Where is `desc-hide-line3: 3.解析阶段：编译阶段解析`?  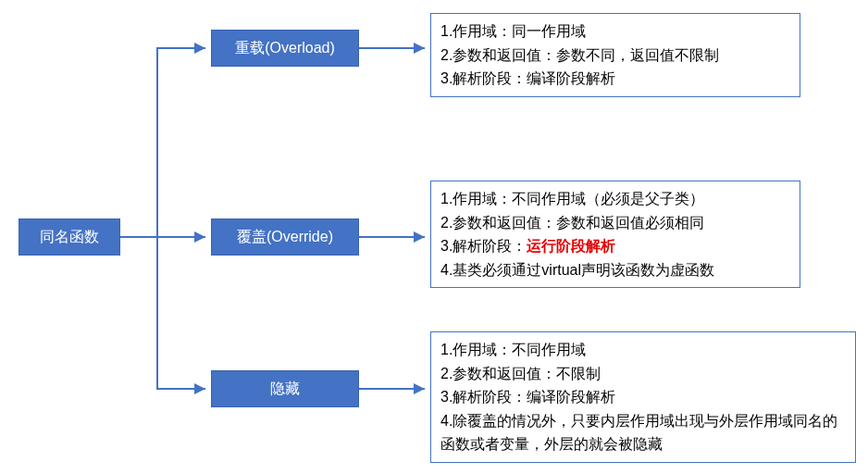 desc-hide-line3: 3.解析阶段：编译阶段解析 is located at coordinates (643, 397).